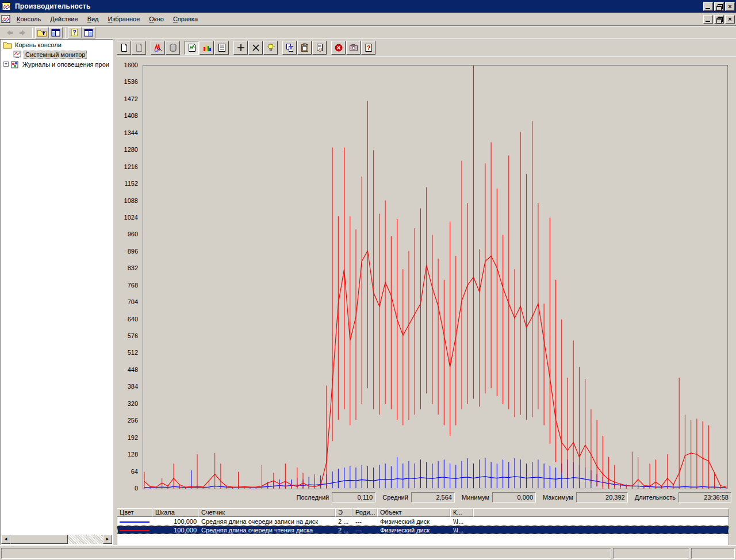  I want to click on help-topics-icon: ?, so click(75, 33).